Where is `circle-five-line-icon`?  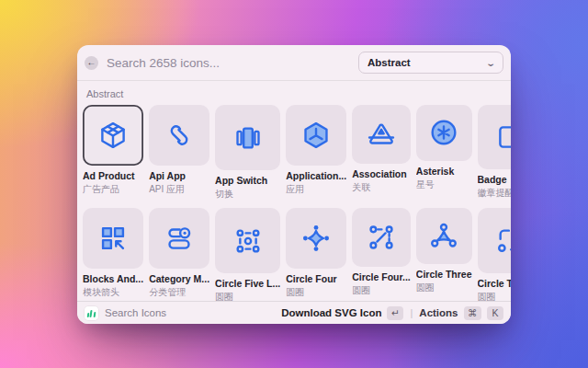 circle-five-line-icon is located at coordinates (248, 241).